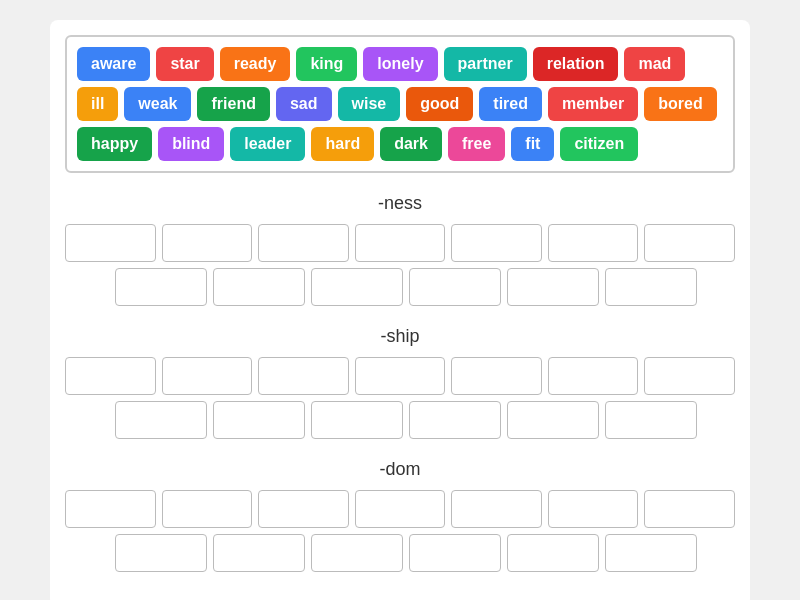 This screenshot has height=600, width=800. What do you see at coordinates (576, 64) in the screenshot?
I see `word-tile: relation` at bounding box center [576, 64].